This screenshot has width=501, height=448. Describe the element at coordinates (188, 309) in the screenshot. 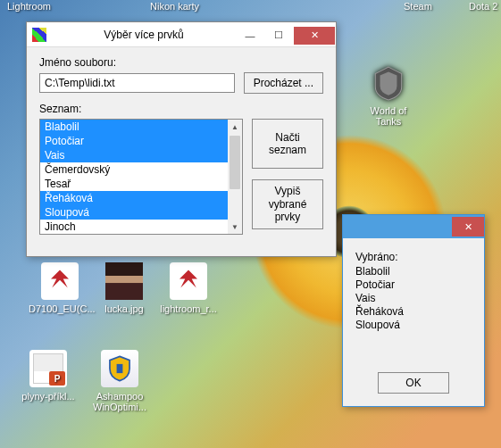

I see `icon-label: lightroom_r...` at that location.